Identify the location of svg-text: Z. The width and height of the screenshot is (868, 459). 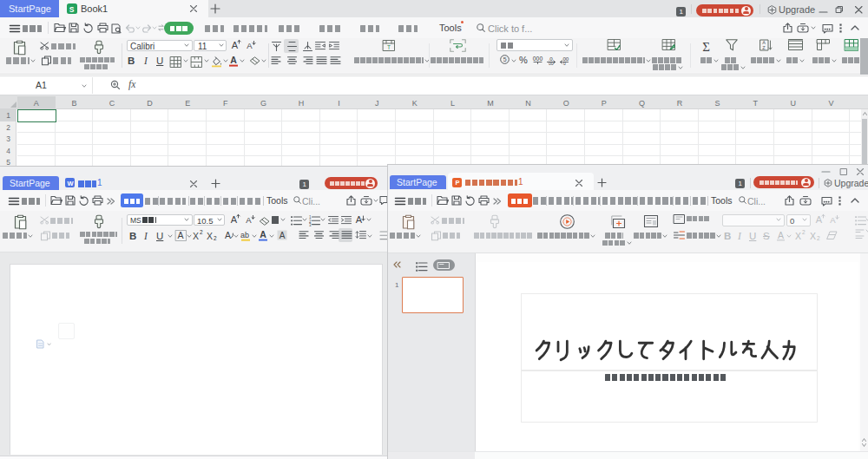
(764, 48).